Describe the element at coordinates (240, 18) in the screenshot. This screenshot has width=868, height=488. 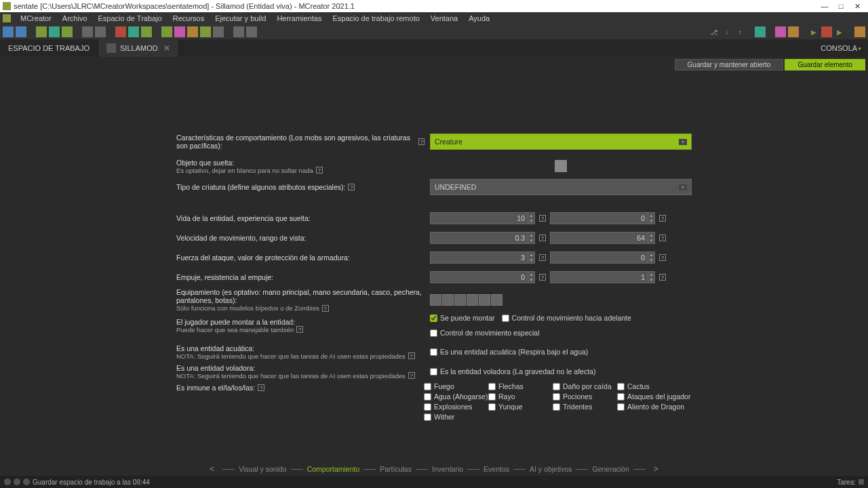
I see `menu-ejecutar: Ejecutar y build` at that location.